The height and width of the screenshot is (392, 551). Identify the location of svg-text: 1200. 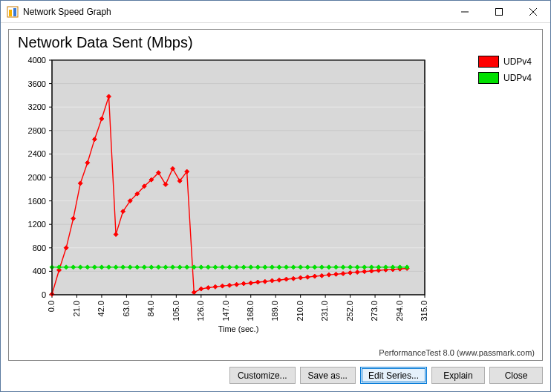
(37, 224).